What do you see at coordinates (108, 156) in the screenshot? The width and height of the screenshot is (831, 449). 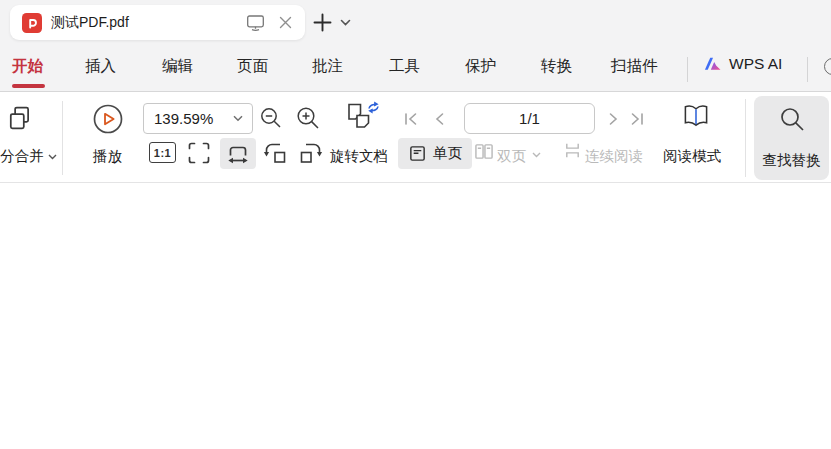 I see `play-button-label: 播放` at bounding box center [108, 156].